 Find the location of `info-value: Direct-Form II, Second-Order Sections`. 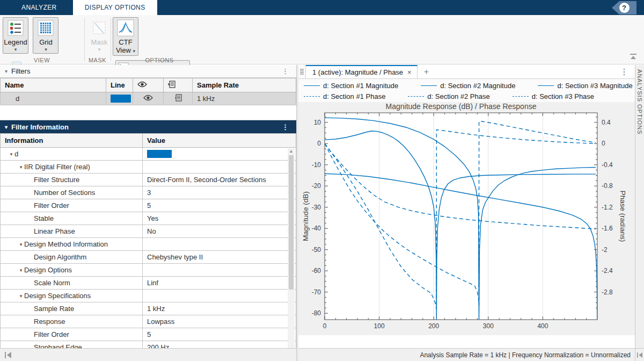

info-value: Direct-Form II, Second-Order Sections is located at coordinates (219, 180).